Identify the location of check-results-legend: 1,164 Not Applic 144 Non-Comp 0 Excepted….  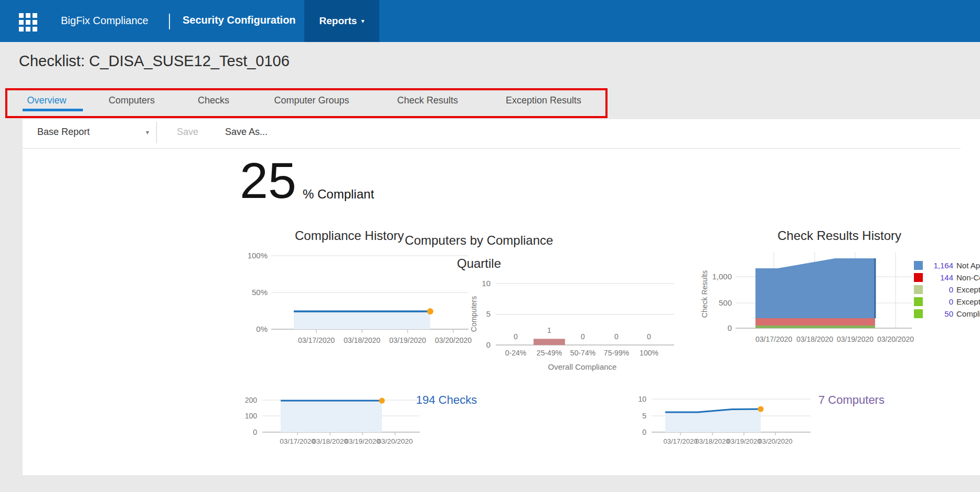
(947, 290).